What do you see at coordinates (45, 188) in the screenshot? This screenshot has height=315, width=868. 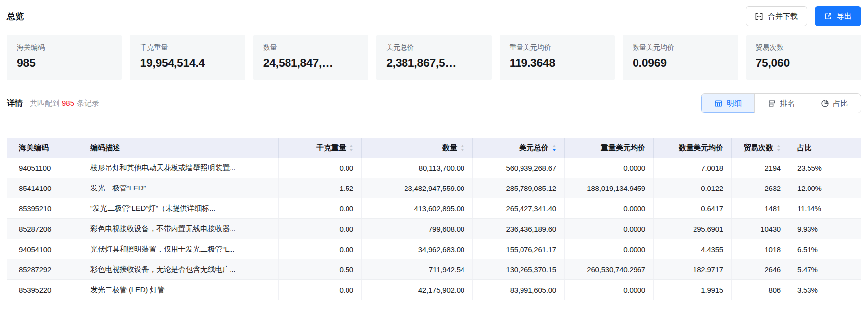 I see `cell-code: 85414100` at bounding box center [45, 188].